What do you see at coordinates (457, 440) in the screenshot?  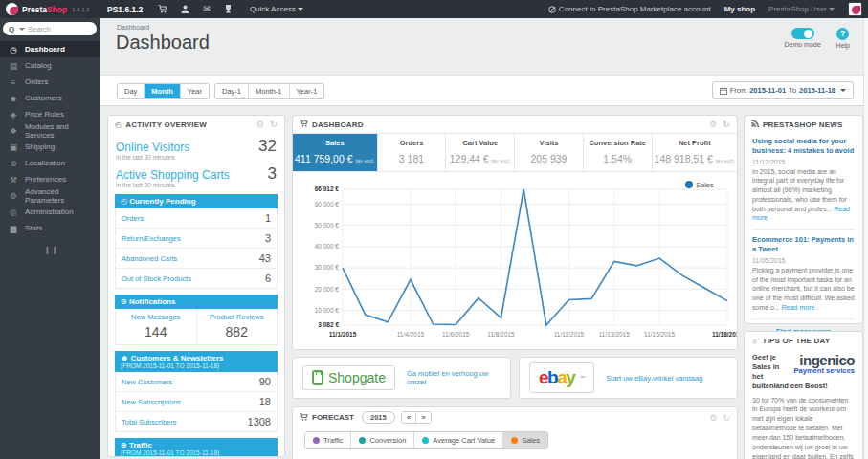 I see `forecast-legend-average-cart-value: Average Cart Value` at bounding box center [457, 440].